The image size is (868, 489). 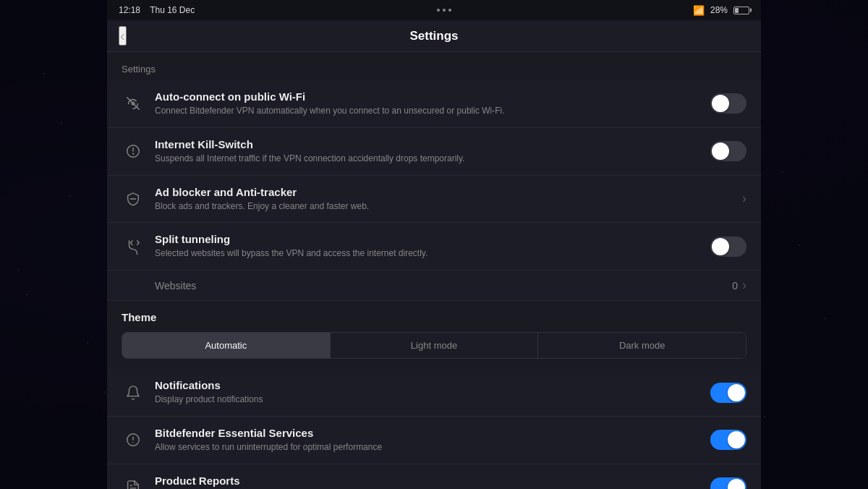 What do you see at coordinates (133, 103) in the screenshot?
I see `auto-connect-icon` at bounding box center [133, 103].